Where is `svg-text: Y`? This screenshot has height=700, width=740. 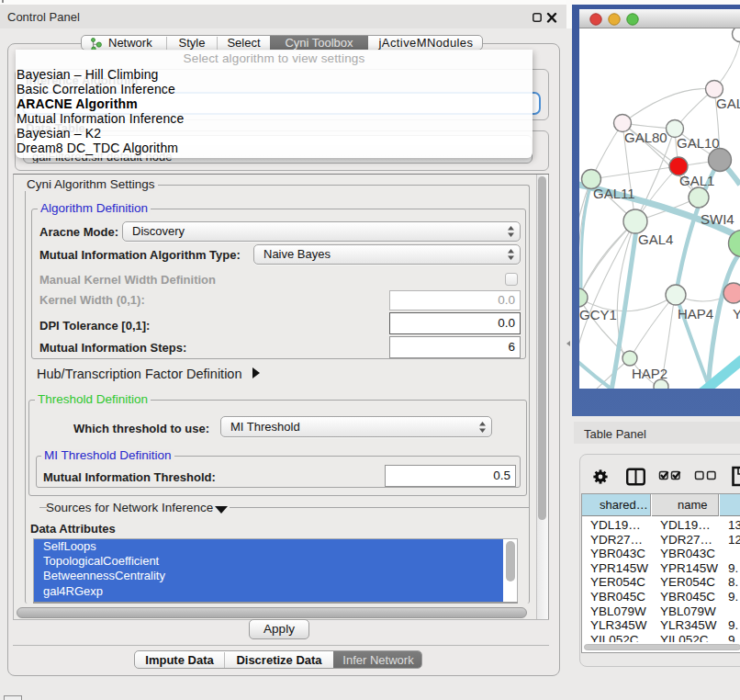
svg-text: Y is located at coordinates (736, 314).